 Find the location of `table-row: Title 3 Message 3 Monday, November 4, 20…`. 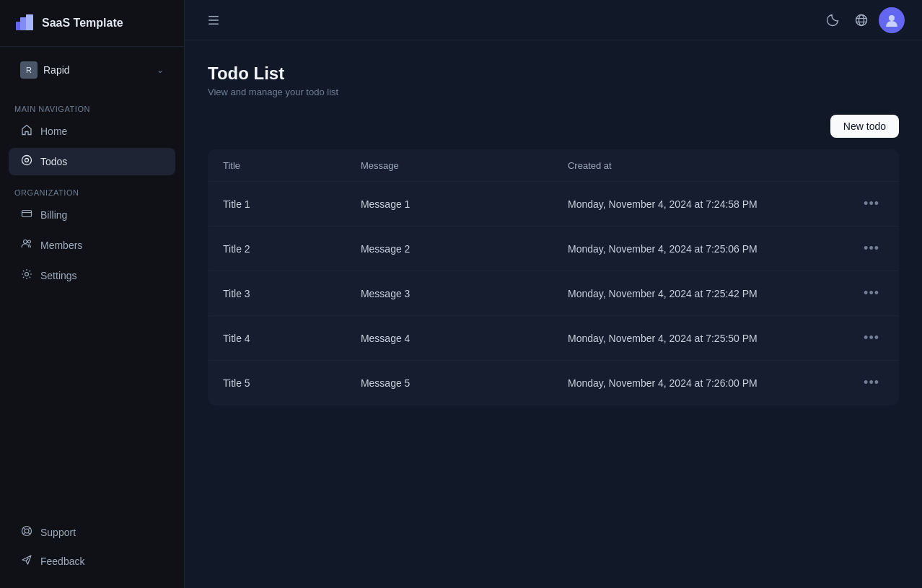

table-row: Title 3 Message 3 Monday, November 4, 20… is located at coordinates (554, 294).